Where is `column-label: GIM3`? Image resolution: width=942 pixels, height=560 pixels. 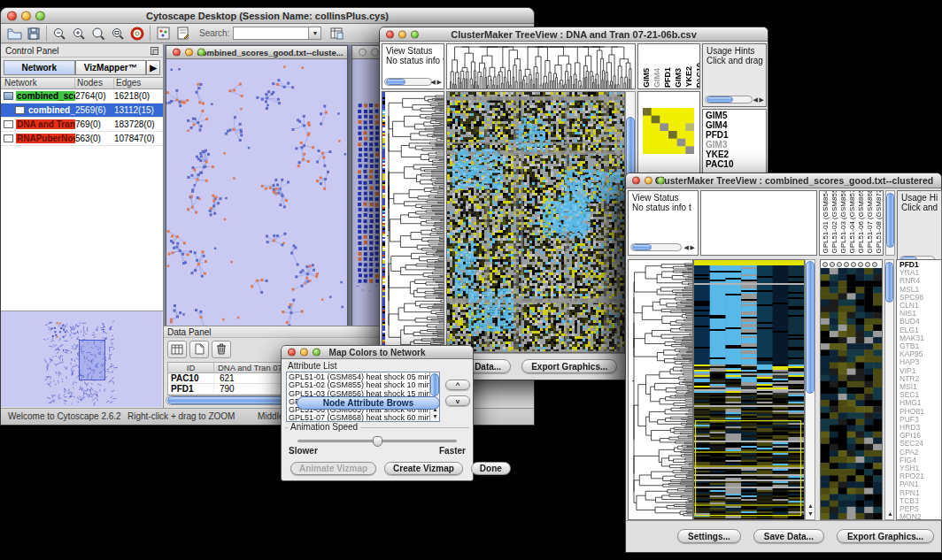 column-label: GIM3 is located at coordinates (678, 78).